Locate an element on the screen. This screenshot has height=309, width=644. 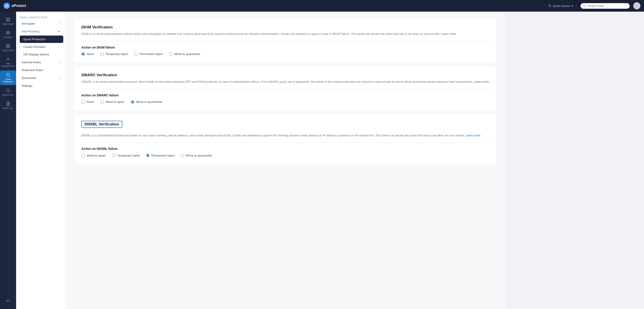
nav-sub-anti-phishing: Spoof Protection Cousin Domains VIP Disp… is located at coordinates (40, 47).